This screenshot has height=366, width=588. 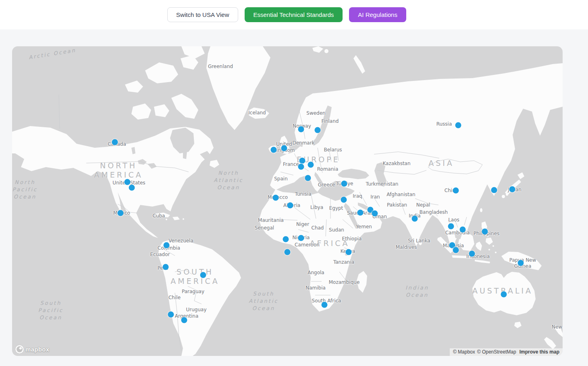 I want to click on marker-japan, so click(x=513, y=189).